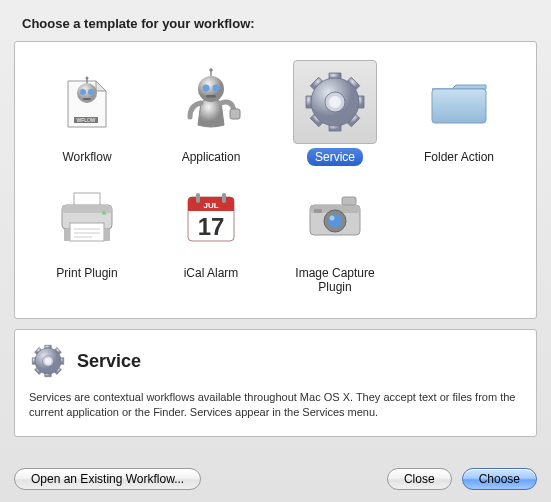 The width and height of the screenshot is (551, 502). What do you see at coordinates (211, 113) in the screenshot?
I see `template-item-application: Application` at bounding box center [211, 113].